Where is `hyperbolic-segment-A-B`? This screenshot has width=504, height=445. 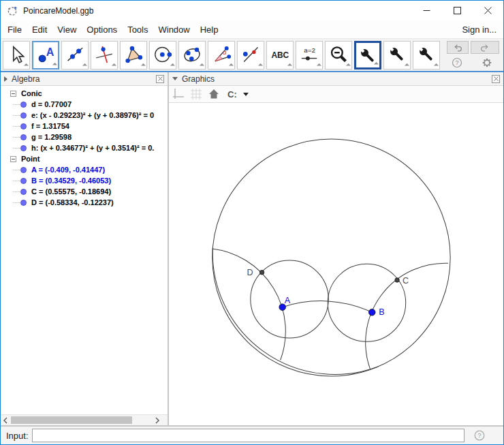
hyperbolic-segment-A-B is located at coordinates (328, 307).